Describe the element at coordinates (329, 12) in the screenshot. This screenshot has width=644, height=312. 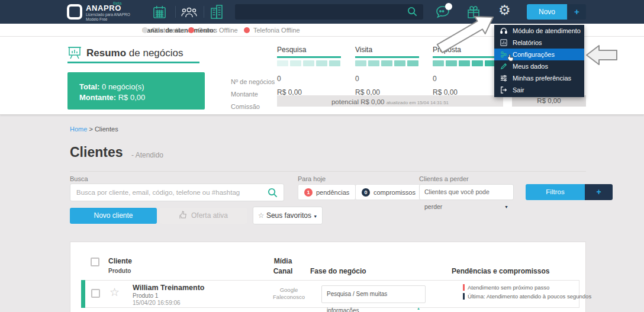
I see `global-search-input` at that location.